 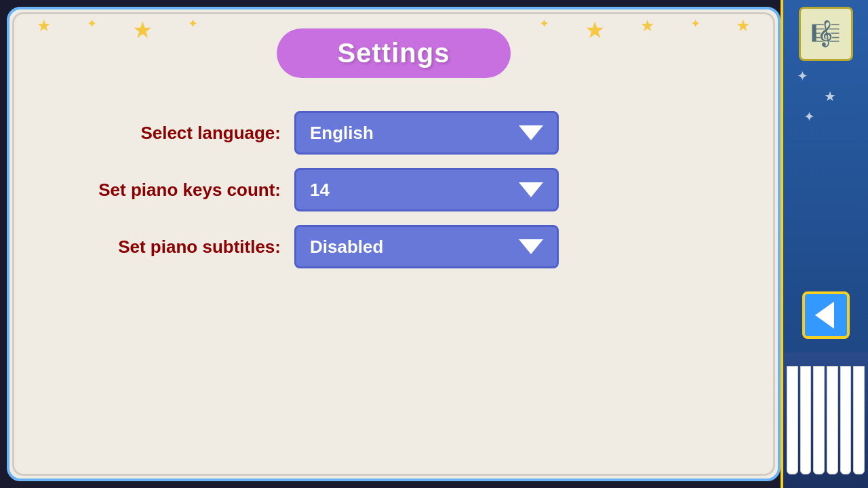 What do you see at coordinates (44, 30) in the screenshot?
I see `star-icon-1: ★` at bounding box center [44, 30].